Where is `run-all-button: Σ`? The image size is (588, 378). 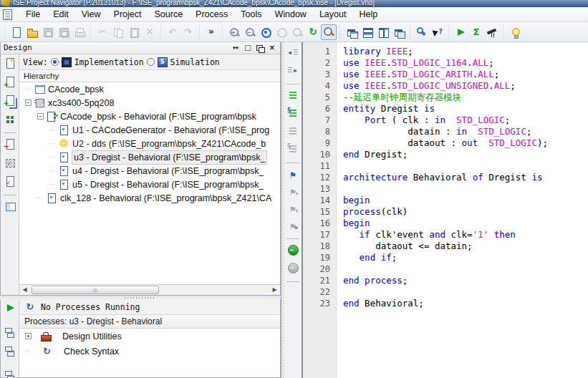 run-all-button: Σ is located at coordinates (476, 32).